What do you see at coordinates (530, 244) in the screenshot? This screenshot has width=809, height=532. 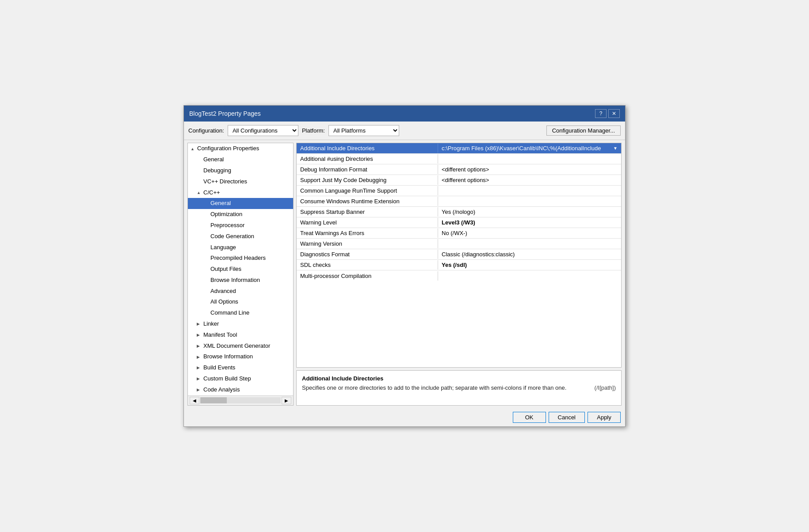 I see `prop-value-warning-version` at bounding box center [530, 244].